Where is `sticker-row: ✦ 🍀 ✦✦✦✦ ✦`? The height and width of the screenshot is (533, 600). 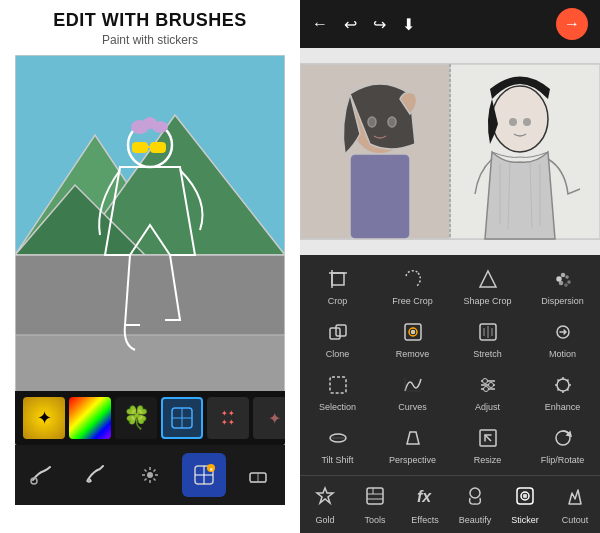
sticker-row: ✦ 🍀 ✦✦✦✦ ✦ is located at coordinates (150, 418).